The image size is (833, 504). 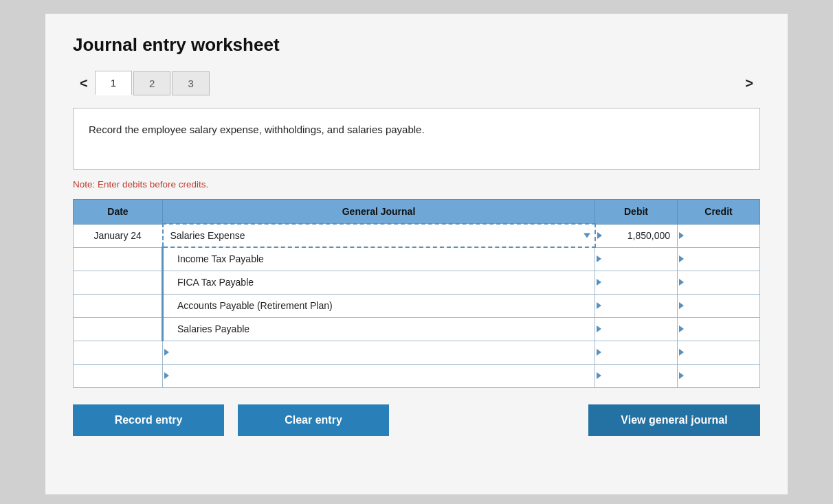 I want to click on tab-3: 3, so click(x=190, y=84).